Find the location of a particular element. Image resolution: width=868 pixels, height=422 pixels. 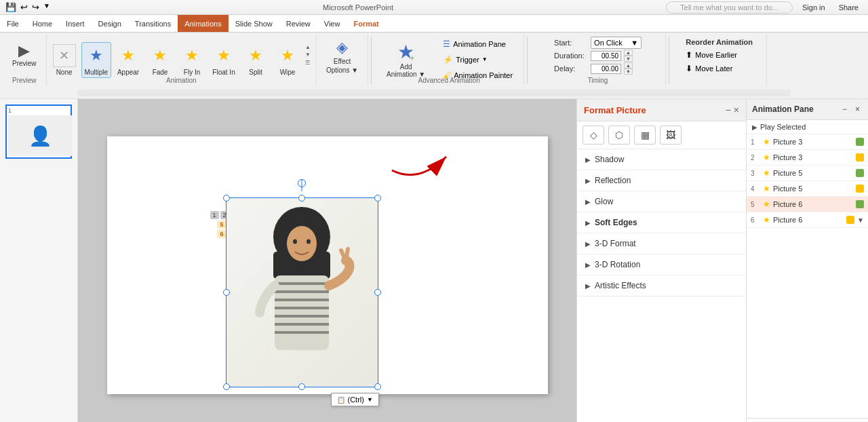

format-tab-effects: ⬡ is located at coordinates (619, 135).